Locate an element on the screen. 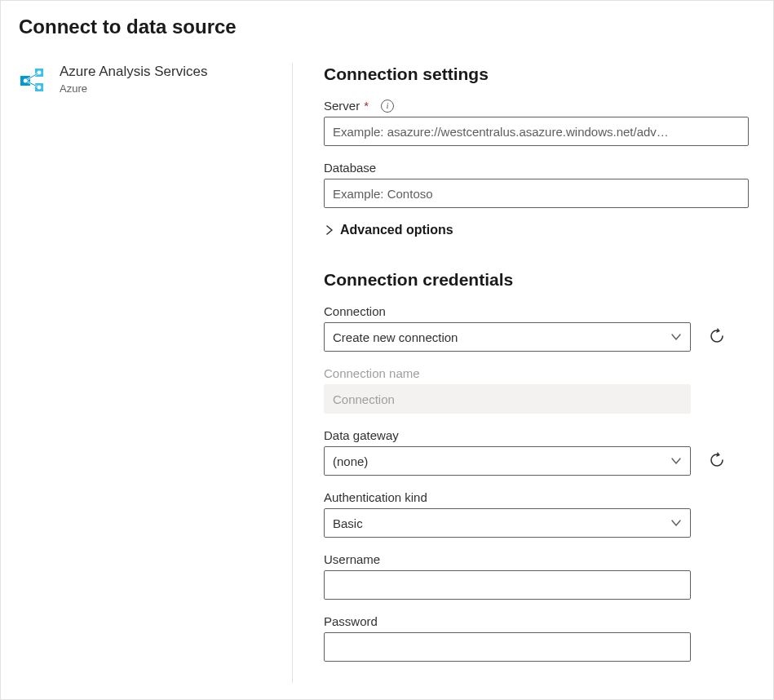  connection-select: Create new connection is located at coordinates (507, 337).